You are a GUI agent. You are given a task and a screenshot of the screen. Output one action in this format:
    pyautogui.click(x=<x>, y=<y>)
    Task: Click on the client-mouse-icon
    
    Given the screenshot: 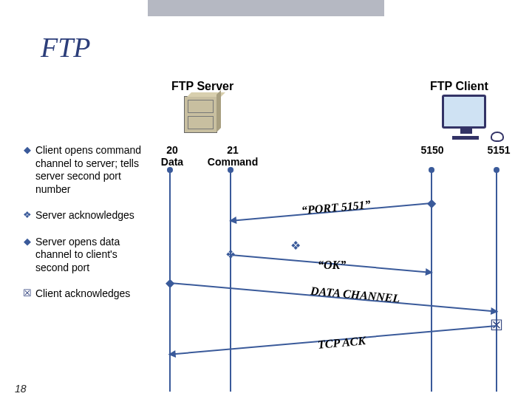 What is the action you would take?
    pyautogui.click(x=497, y=137)
    